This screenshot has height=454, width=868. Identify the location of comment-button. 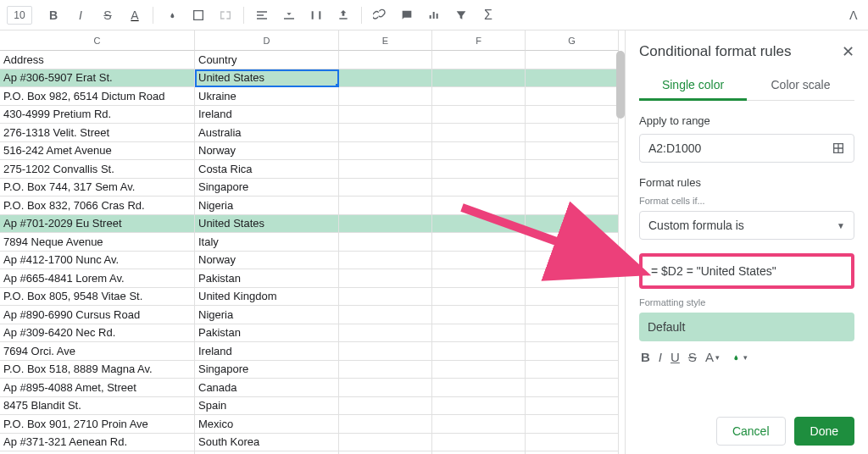
(407, 15).